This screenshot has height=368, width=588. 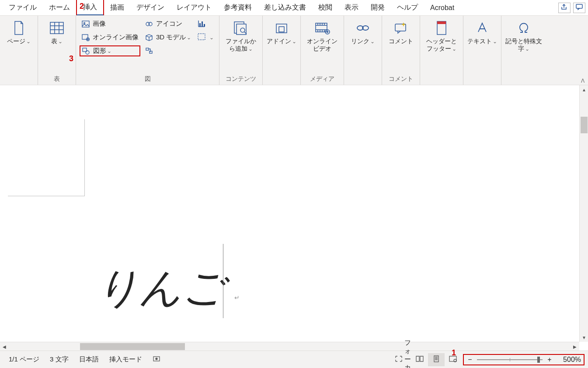 What do you see at coordinates (564, 8) in the screenshot?
I see `share-icon` at bounding box center [564, 8].